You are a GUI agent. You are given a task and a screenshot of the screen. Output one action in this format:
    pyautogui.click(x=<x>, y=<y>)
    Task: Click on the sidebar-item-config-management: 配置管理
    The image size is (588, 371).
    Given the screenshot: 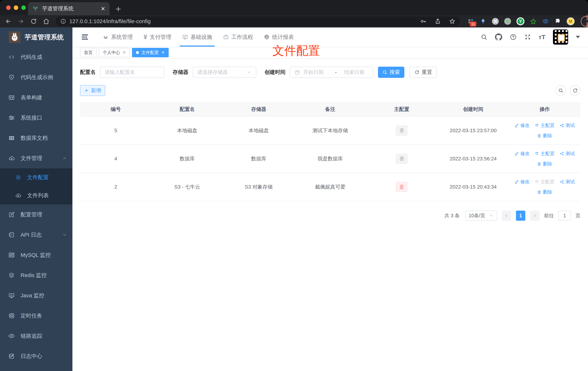 What is the action you would take?
    pyautogui.click(x=36, y=214)
    